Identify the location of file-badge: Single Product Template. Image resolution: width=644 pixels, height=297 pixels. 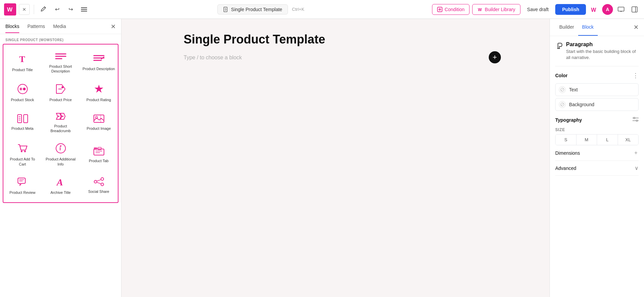
(253, 9).